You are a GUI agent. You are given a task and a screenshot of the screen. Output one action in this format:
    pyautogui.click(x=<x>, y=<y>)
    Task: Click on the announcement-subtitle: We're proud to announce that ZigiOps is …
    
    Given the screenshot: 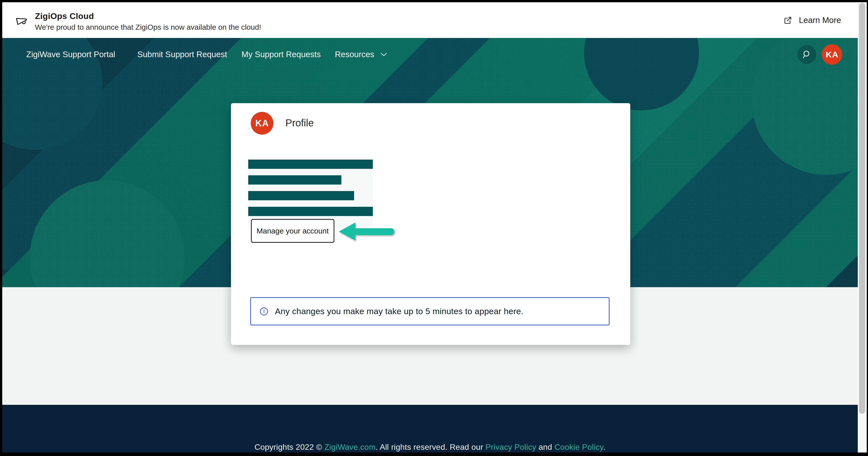 What is the action you would take?
    pyautogui.click(x=148, y=27)
    